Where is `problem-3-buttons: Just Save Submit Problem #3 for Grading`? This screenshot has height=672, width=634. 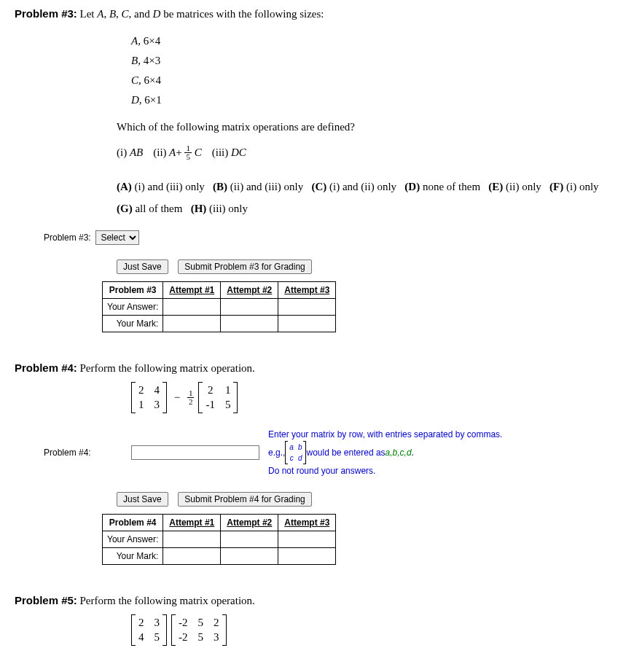 problem-3-buttons: Just Save Submit Problem #3 for Grading is located at coordinates (368, 267).